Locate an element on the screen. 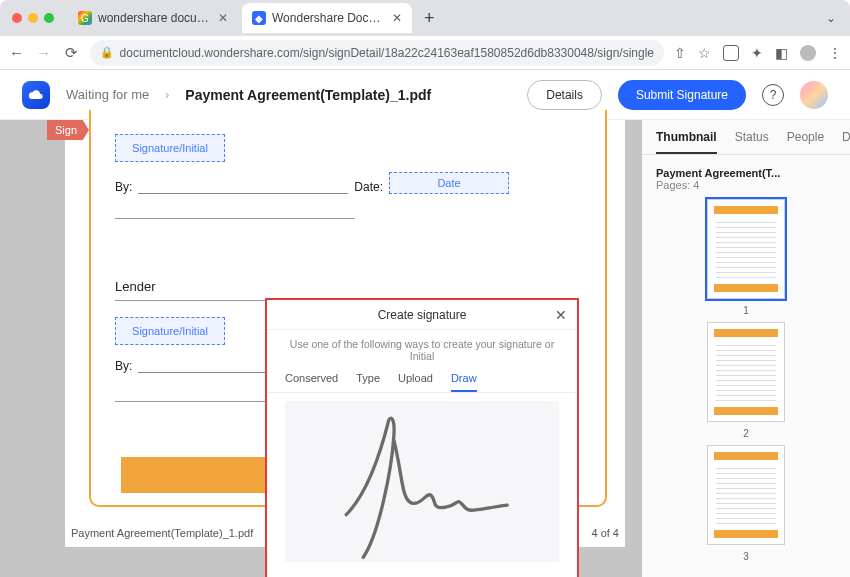 The image size is (850, 577). browser-tab-2: ◆ Wondershare Document Cloud ✕ is located at coordinates (327, 18).